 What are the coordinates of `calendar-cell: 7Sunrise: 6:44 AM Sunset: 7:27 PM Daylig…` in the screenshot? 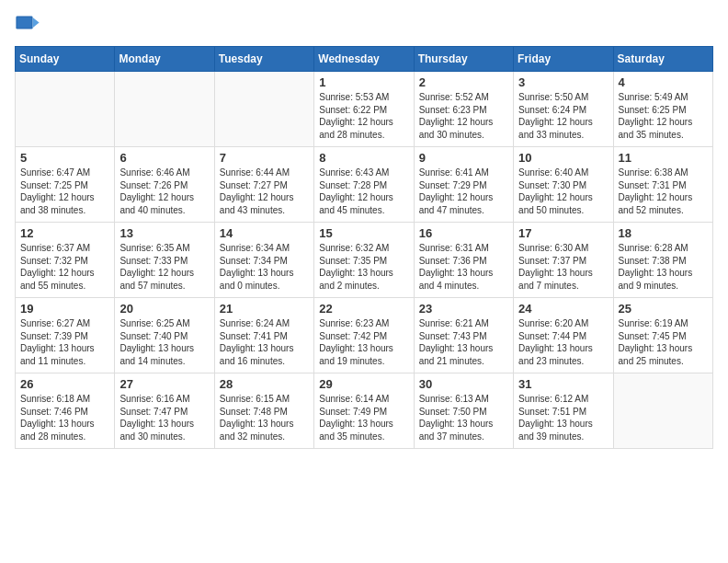 It's located at (264, 185).